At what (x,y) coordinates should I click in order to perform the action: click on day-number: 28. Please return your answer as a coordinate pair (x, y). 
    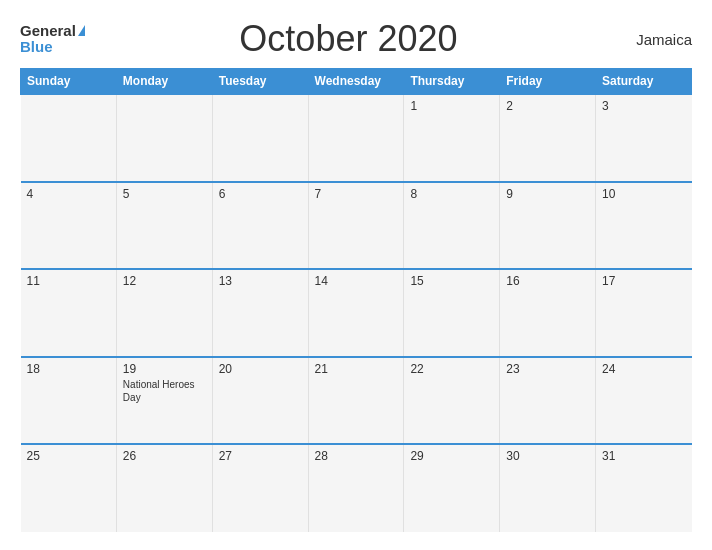
    Looking at the image, I should click on (356, 456).